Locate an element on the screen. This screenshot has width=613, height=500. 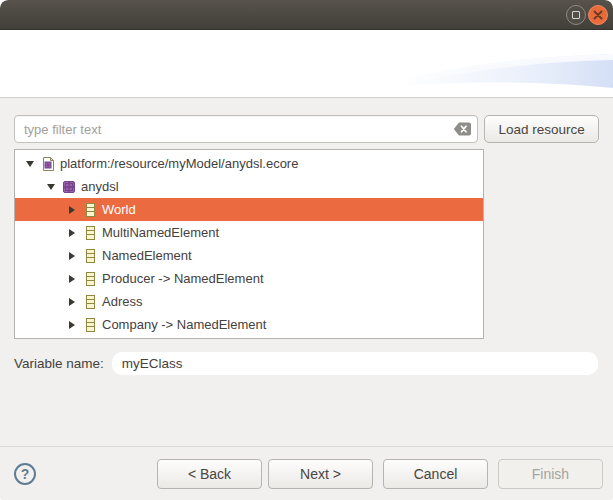
finish-button: Finish is located at coordinates (550, 474).